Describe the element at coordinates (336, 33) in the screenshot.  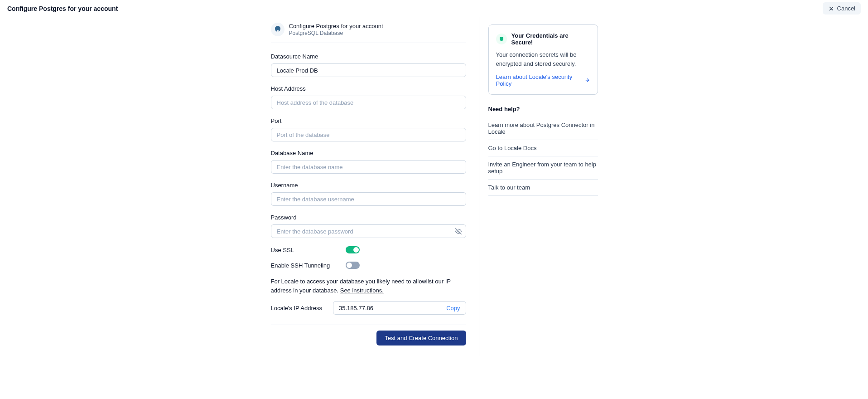
I see `form-header-subtitle: PostgreSQL Database` at that location.